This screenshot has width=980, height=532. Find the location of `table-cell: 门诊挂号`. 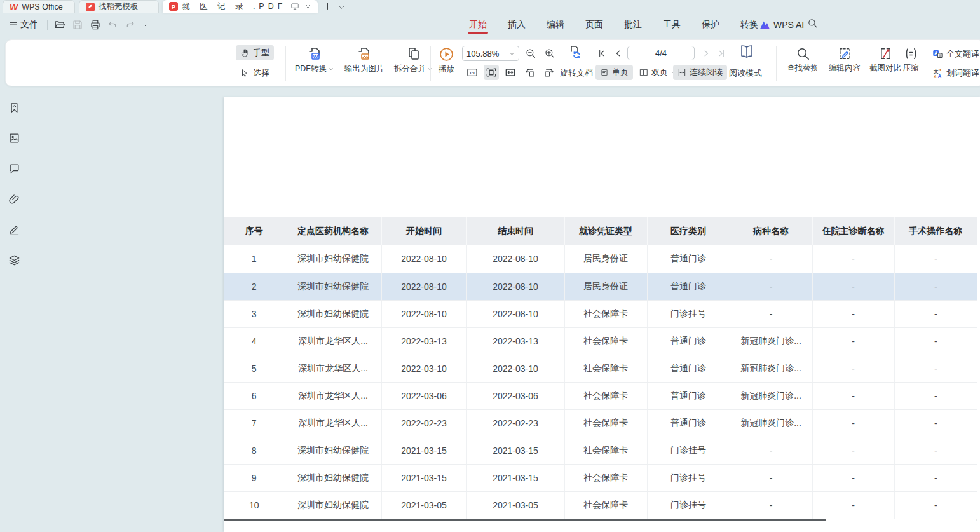

table-cell: 门诊挂号 is located at coordinates (688, 478).